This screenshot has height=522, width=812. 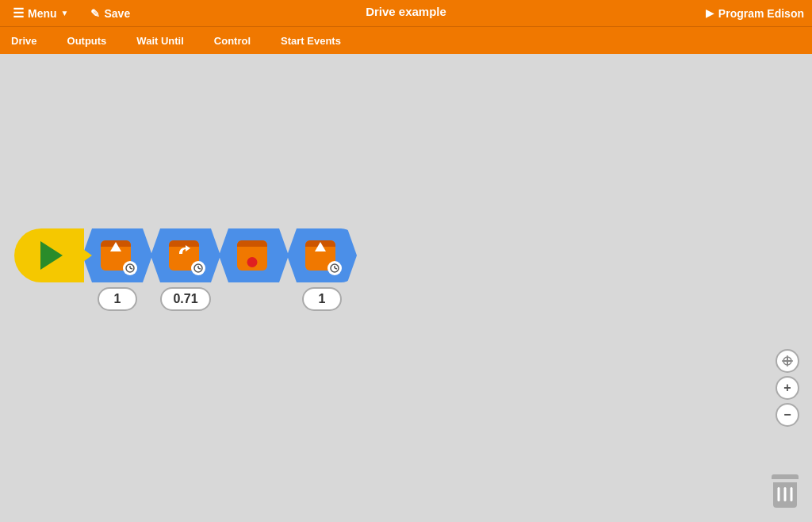 What do you see at coordinates (785, 491) in the screenshot?
I see `trash-button` at bounding box center [785, 491].